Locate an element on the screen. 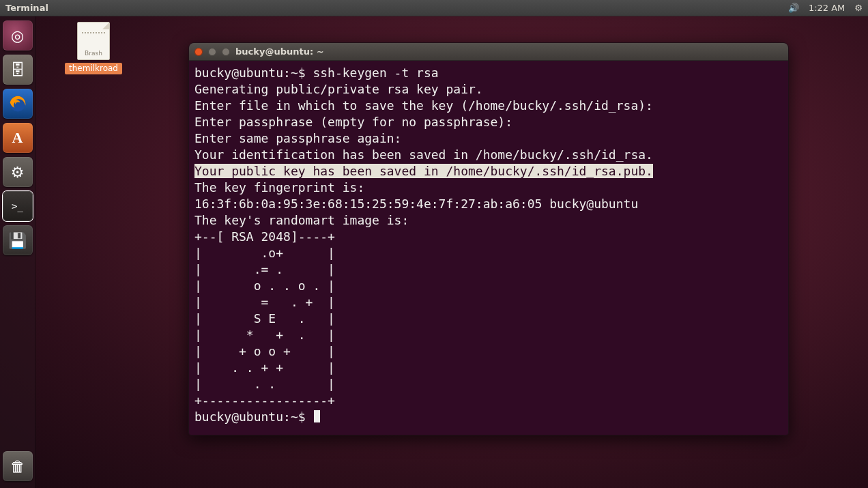  launcher-dash: ◎ is located at coordinates (18, 35).